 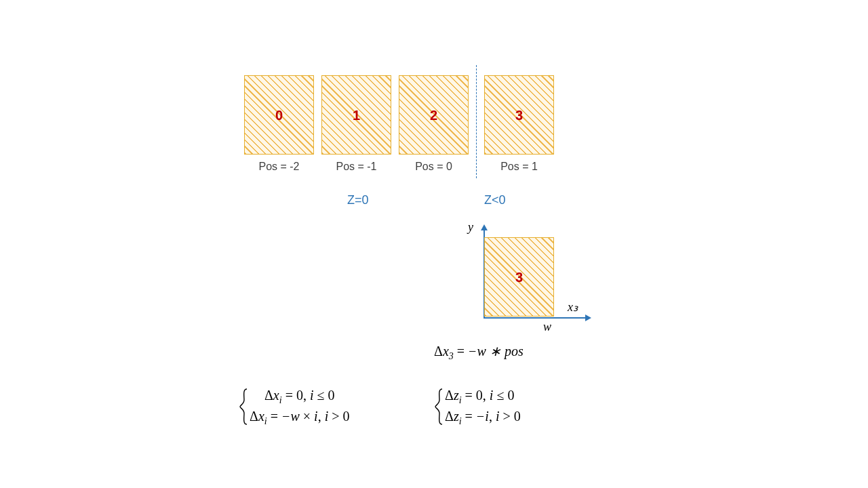 What do you see at coordinates (358, 201) in the screenshot?
I see `z-left-label: Z=0` at bounding box center [358, 201].